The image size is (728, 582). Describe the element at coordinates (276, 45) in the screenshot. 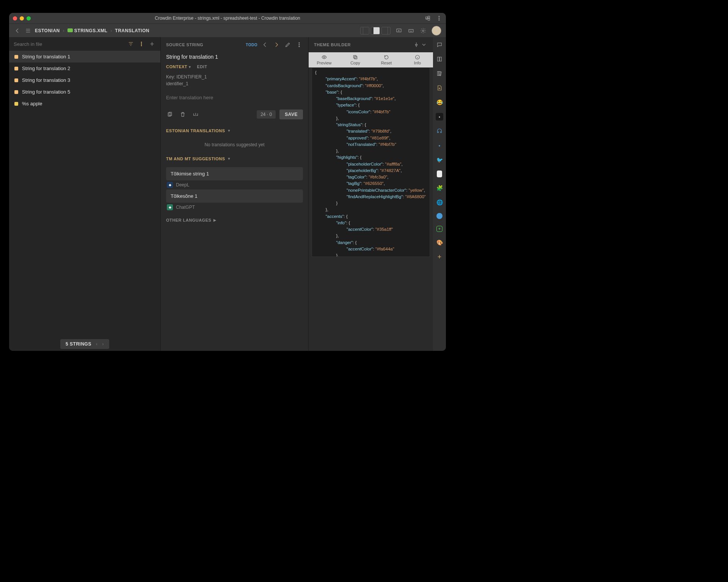

I see `next-string-icon` at that location.